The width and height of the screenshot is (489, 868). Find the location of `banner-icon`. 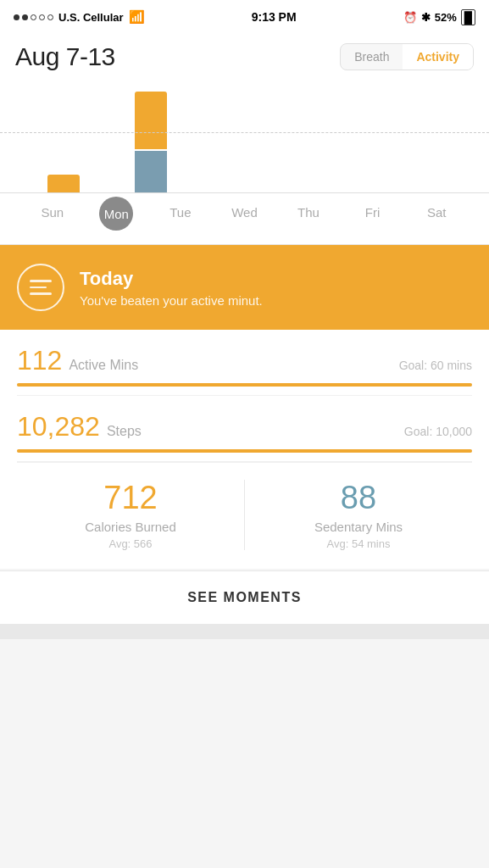

banner-icon is located at coordinates (41, 287).